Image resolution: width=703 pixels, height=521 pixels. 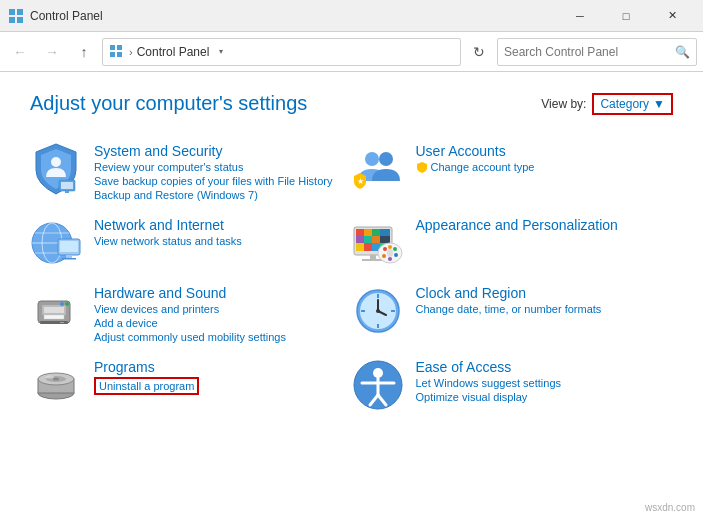 I want to click on back-button: ←, so click(x=20, y=52).